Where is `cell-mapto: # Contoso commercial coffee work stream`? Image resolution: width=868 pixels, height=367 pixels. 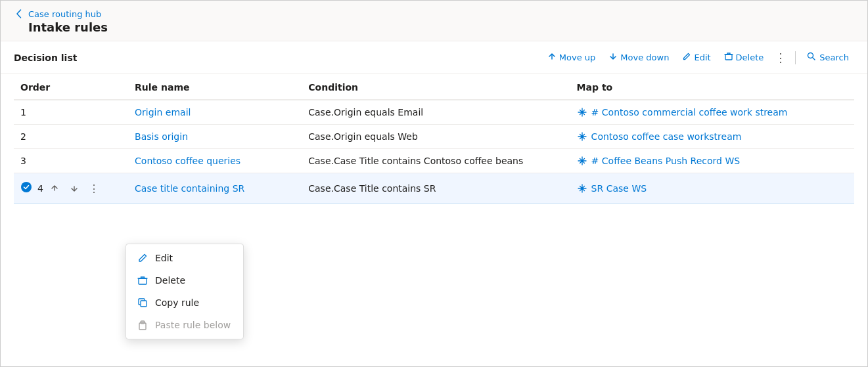
cell-mapto: # Contoso commercial coffee work stream is located at coordinates (712, 112).